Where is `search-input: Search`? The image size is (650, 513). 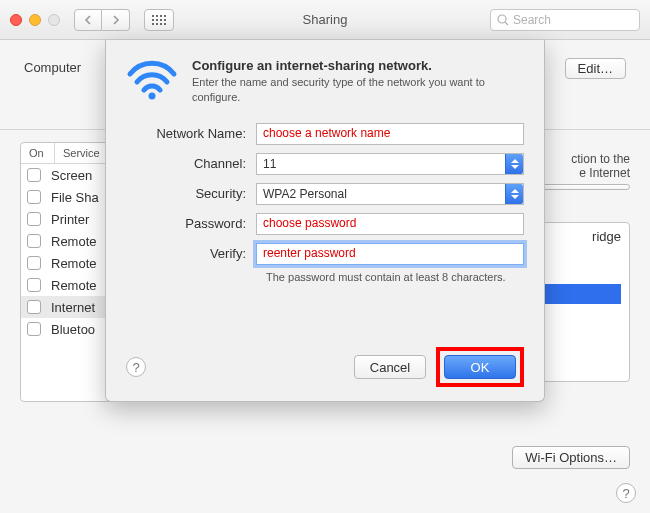 search-input: Search is located at coordinates (565, 20).